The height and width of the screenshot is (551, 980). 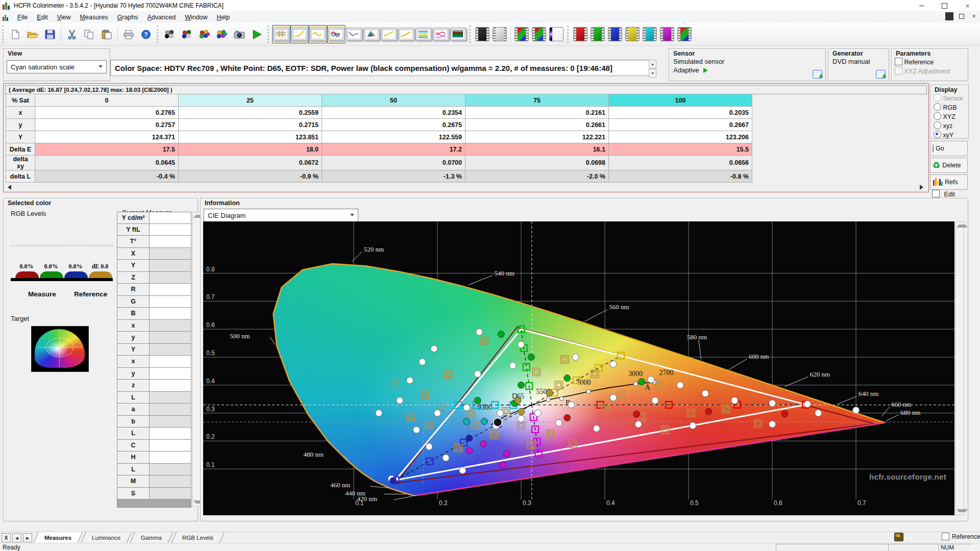 What do you see at coordinates (107, 163) in the screenshot?
I see `measure-cell: 0.0645` at bounding box center [107, 163].